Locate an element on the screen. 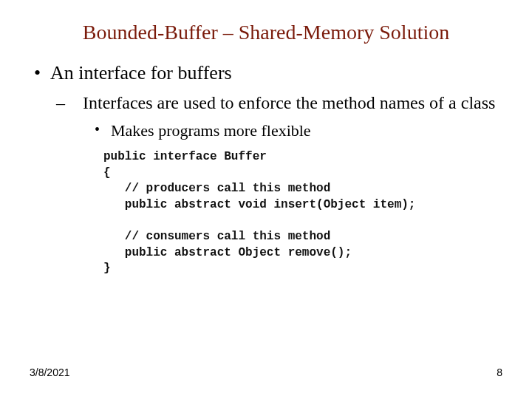 Image resolution: width=532 pixels, height=399 pixels. bullet-level-1: An interface for buffers is located at coordinates (266, 73).